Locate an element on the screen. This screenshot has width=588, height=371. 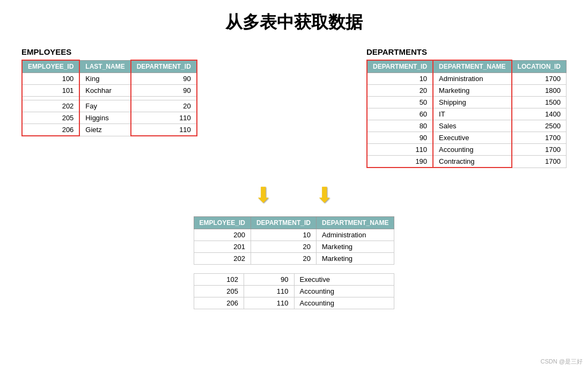
emp-header-empid: EMPLOYEE_ID is located at coordinates (50, 67).